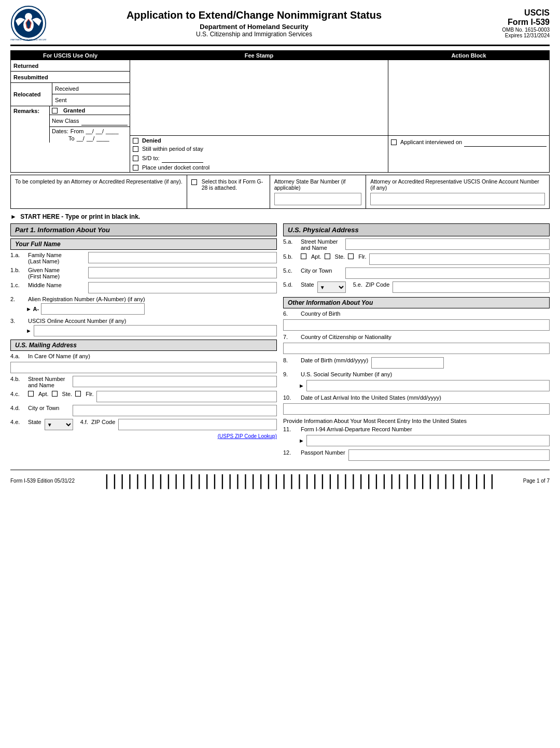 Image resolution: width=560 pixels, height=748 pixels. What do you see at coordinates (304, 256) in the screenshot?
I see `phys-apt-checkbox` at bounding box center [304, 256].